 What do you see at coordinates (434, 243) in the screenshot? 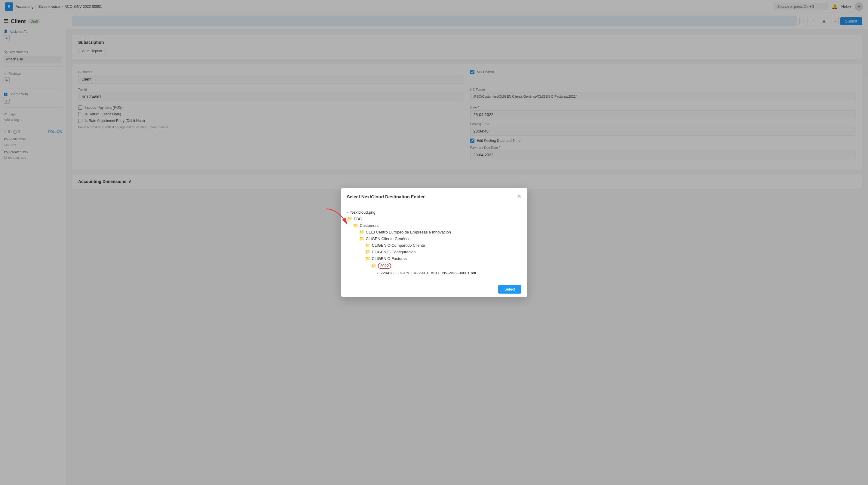
I see `nextcloud-modal: Select NextCloud Destination Folder ✕ ● …` at bounding box center [434, 243].